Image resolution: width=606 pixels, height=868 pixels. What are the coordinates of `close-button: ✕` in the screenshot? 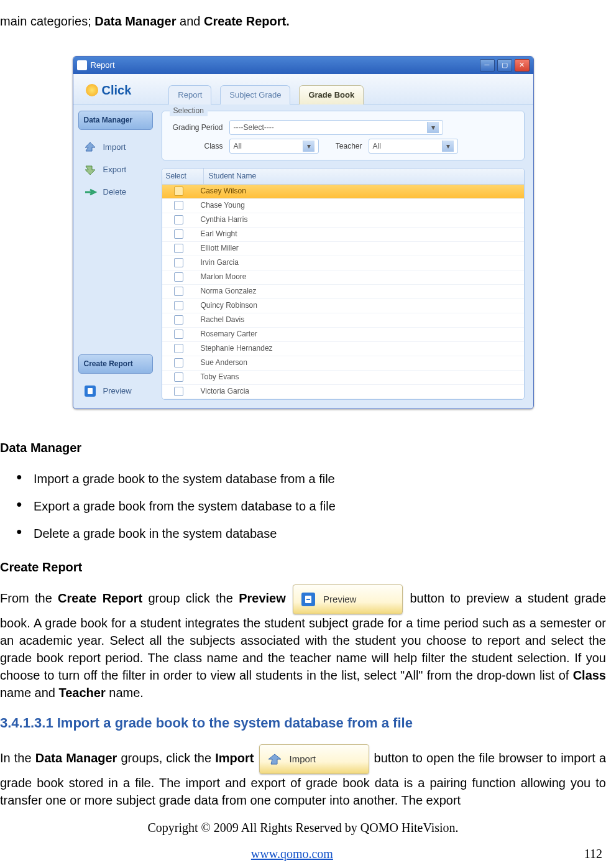 It's located at (522, 65).